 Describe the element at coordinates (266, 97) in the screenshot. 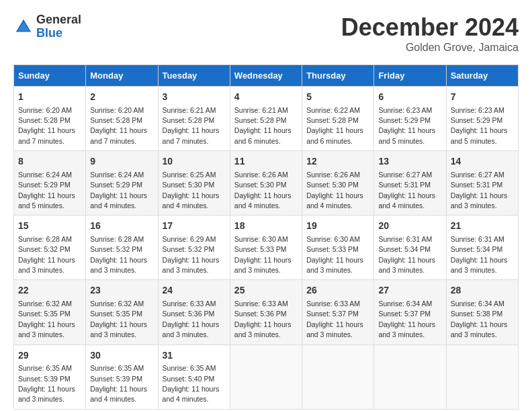

I see `day-number: 4` at that location.